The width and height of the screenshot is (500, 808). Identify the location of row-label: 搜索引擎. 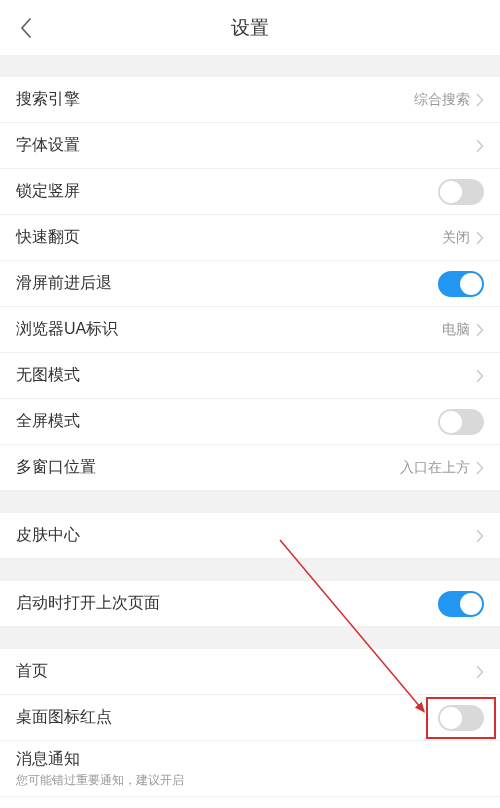
(48, 100).